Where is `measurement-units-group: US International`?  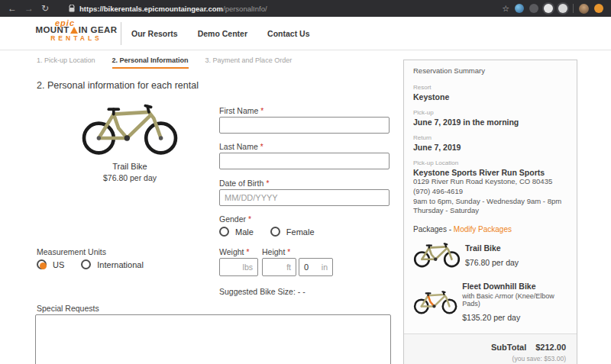
measurement-units-group: US International is located at coordinates (95, 264).